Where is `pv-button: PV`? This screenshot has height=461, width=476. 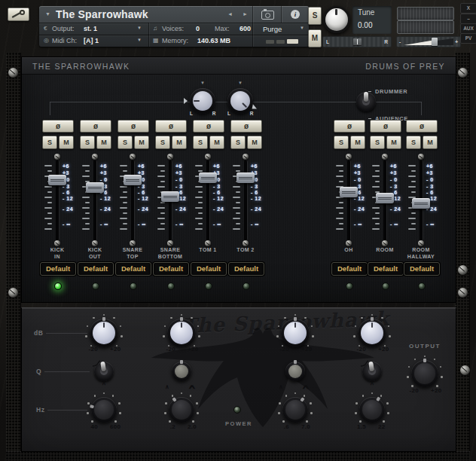 pv-button: PV is located at coordinates (468, 38).